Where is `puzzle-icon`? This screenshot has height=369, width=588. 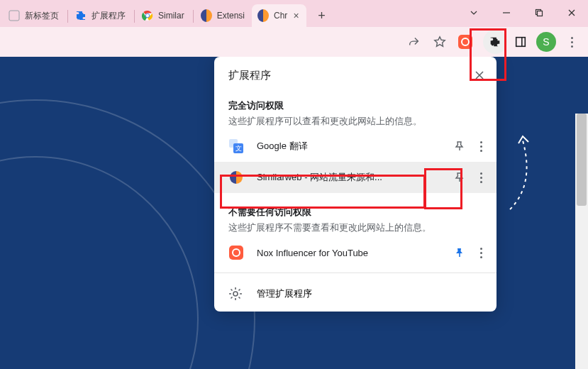 puzzle-icon is located at coordinates (81, 16).